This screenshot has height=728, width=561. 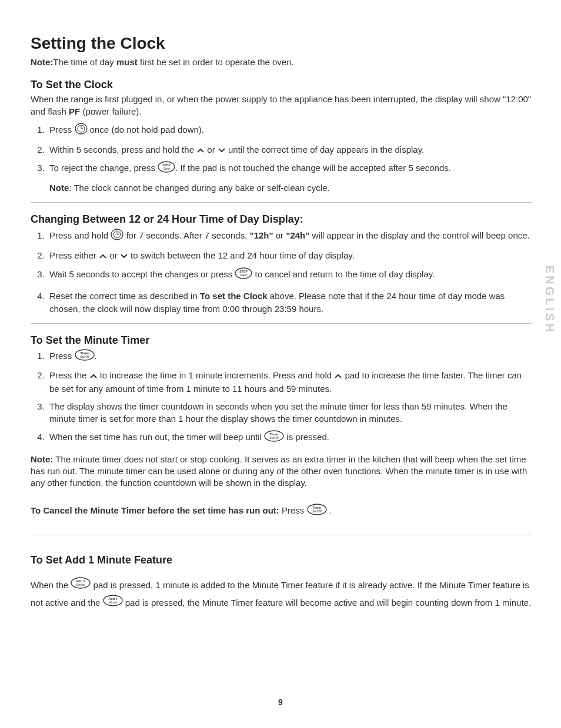 What do you see at coordinates (156, 437) in the screenshot?
I see `step-text: When the set time has run out, the timer…` at bounding box center [156, 437].